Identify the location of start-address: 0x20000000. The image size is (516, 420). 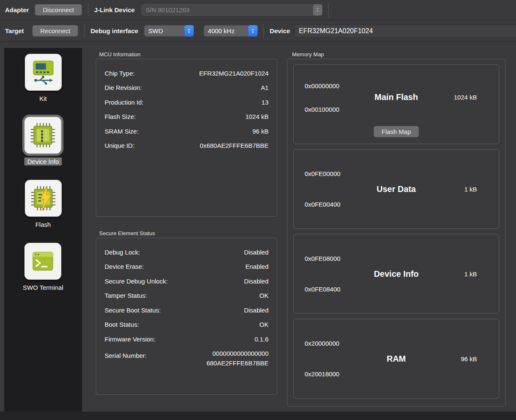
(322, 344).